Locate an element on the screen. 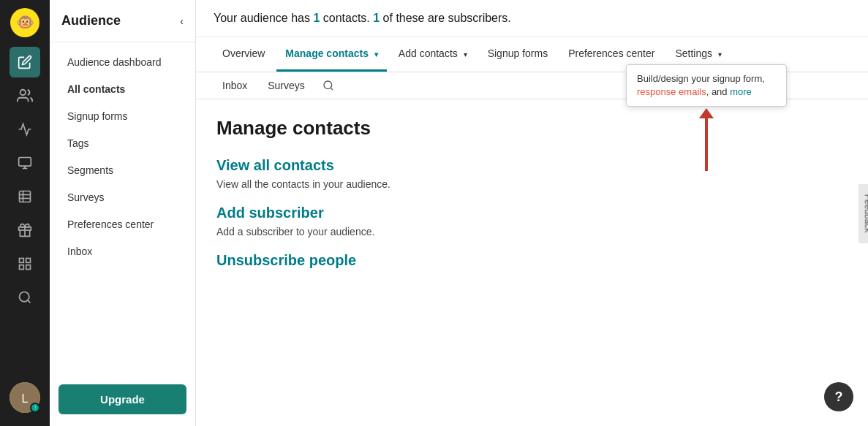 Image resolution: width=868 pixels, height=426 pixels. sub-nav-inbox: Inbox is located at coordinates (235, 85).